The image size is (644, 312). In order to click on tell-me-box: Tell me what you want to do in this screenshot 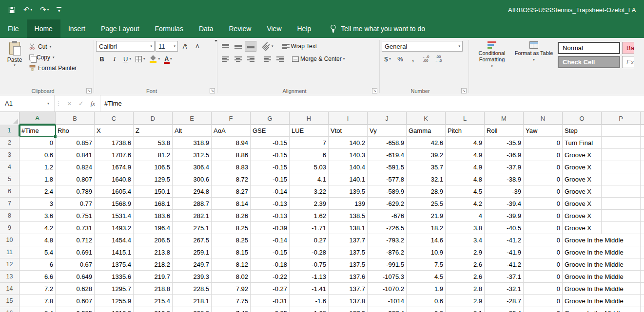, I will do `click(377, 29)`.